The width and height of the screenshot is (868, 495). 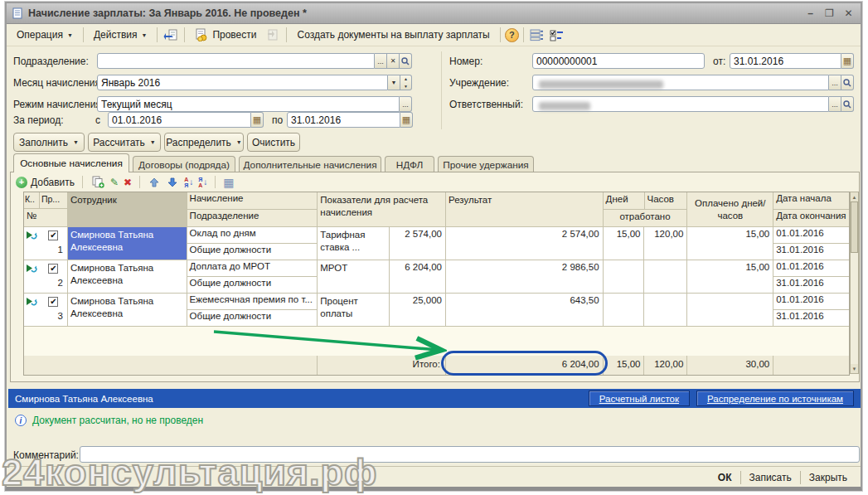 I want to click on table-row: ✔ 3 Смирнова Татьяна Алексеевна Ежемесяч…, so click(x=436, y=310).